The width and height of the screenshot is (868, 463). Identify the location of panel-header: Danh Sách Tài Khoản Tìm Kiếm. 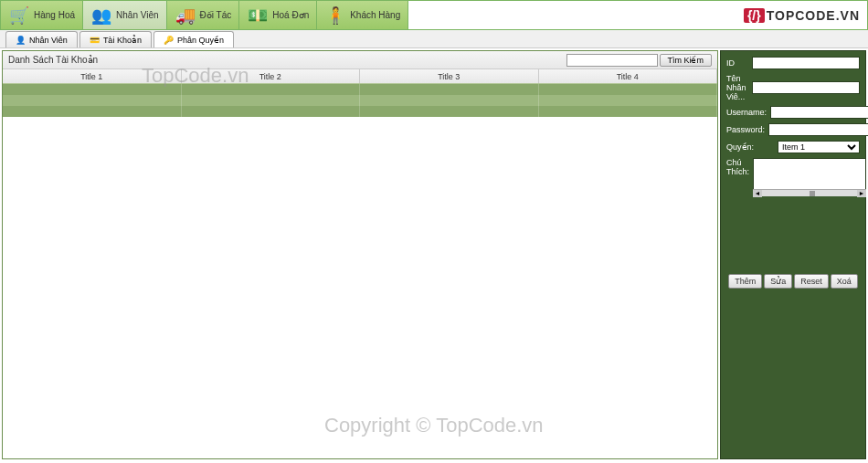
(360, 60).